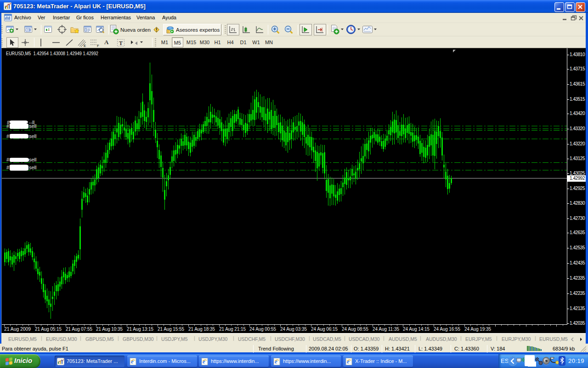  What do you see at coordinates (324, 329) in the screenshot?
I see `svg-text: 24 Aug 06:15` at bounding box center [324, 329].